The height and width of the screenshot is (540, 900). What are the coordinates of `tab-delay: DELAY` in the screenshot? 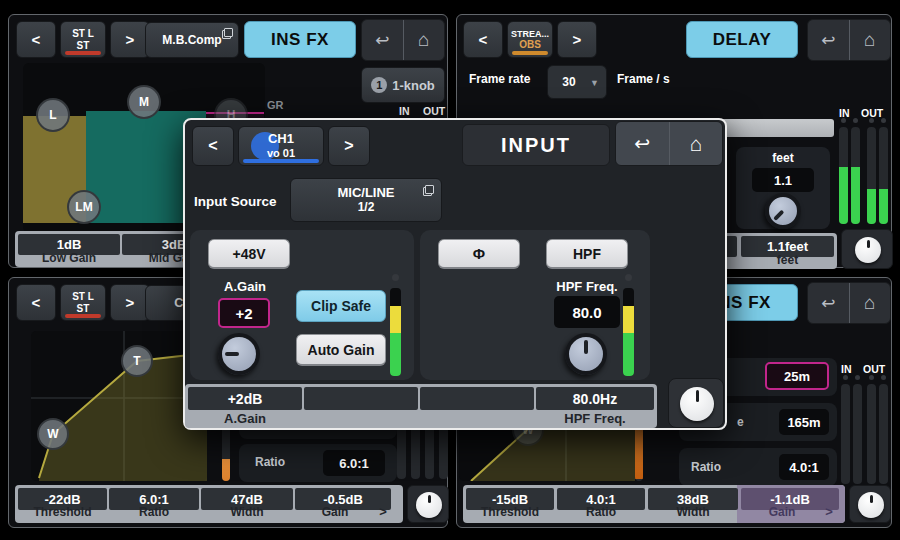 It's located at (742, 40).